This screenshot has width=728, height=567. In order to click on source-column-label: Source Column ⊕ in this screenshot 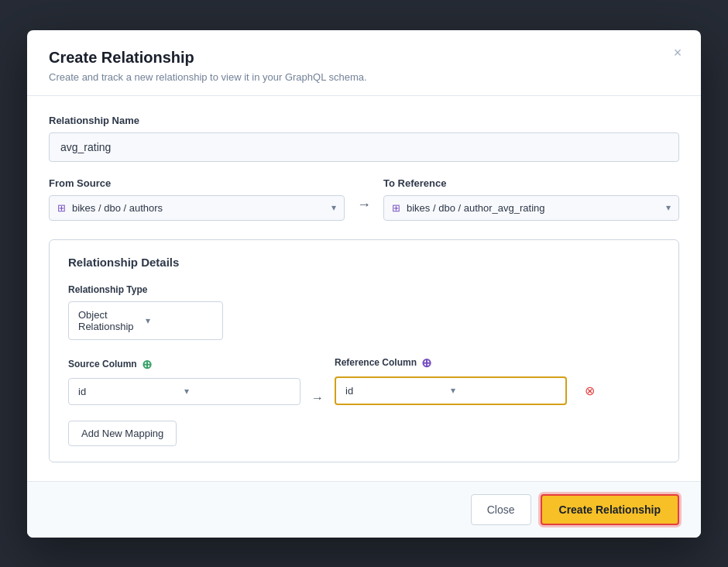, I will do `click(184, 364)`.